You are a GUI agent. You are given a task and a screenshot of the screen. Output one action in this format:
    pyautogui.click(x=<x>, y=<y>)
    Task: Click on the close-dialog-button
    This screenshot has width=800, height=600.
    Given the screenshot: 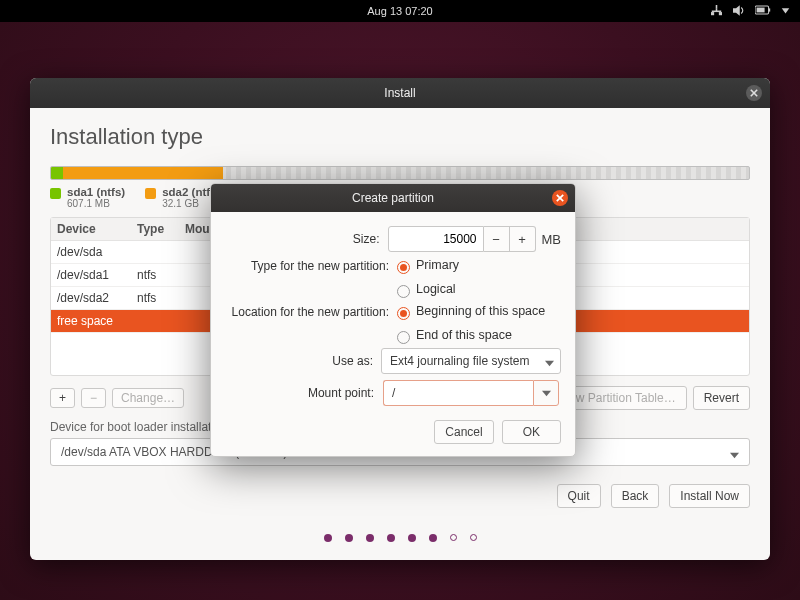 What is the action you would take?
    pyautogui.click(x=560, y=198)
    